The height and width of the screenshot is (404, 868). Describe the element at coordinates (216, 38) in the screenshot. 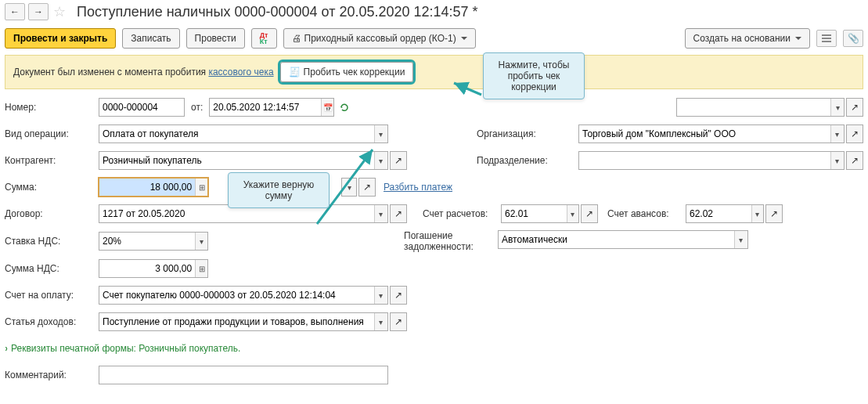

I see `post-button: Провести` at that location.